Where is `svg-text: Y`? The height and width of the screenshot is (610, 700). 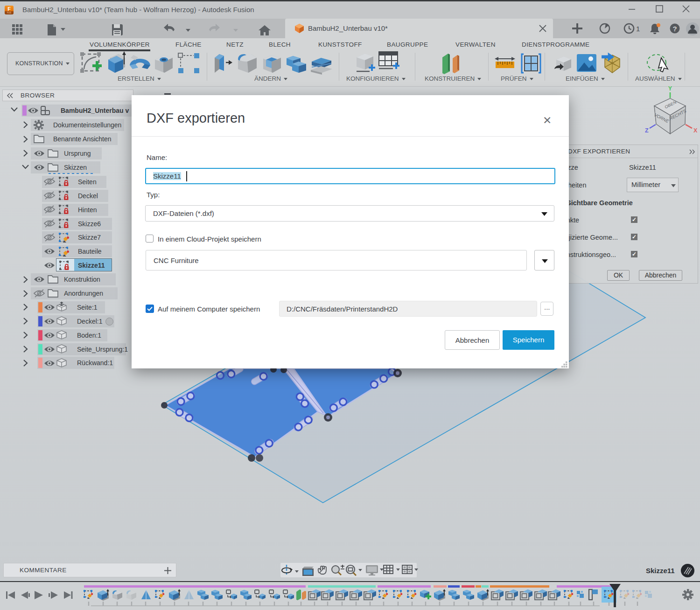 svg-text: Y is located at coordinates (670, 89).